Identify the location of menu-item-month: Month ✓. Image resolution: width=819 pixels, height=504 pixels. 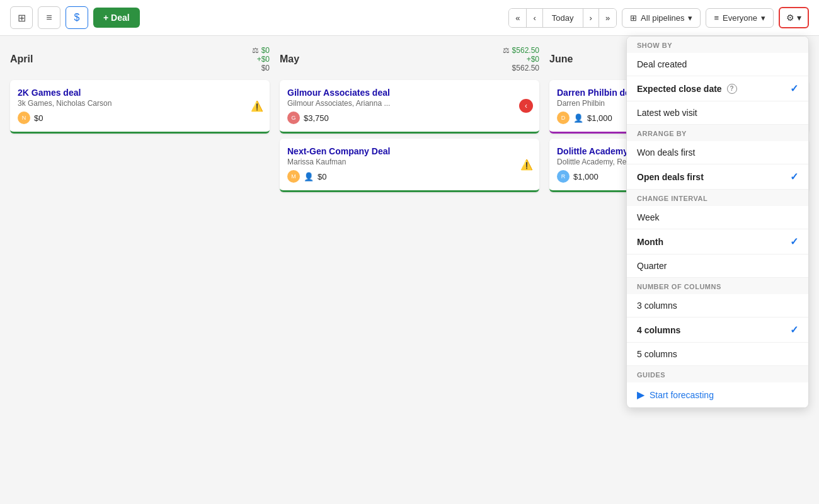
(718, 242).